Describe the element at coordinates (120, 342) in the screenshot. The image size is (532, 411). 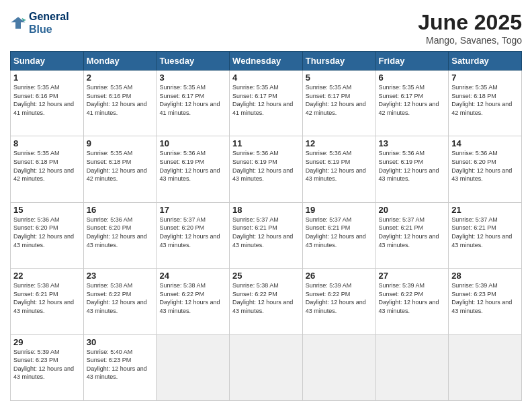
I see `day-number: 30` at that location.